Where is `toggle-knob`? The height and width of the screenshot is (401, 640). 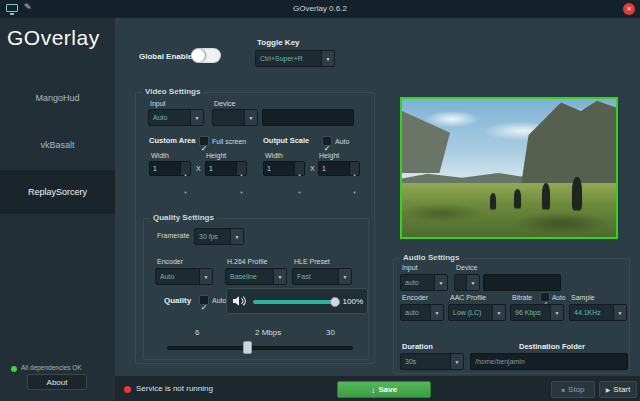 toggle-knob is located at coordinates (198, 56).